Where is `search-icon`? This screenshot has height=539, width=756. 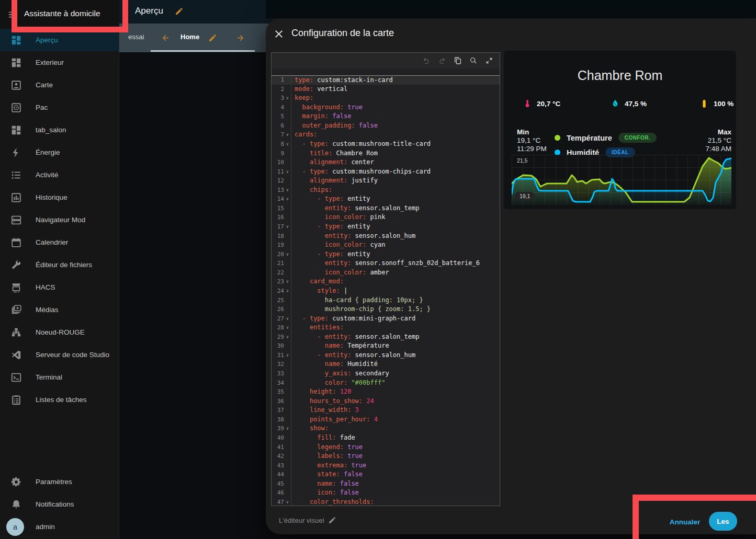 search-icon is located at coordinates (473, 61).